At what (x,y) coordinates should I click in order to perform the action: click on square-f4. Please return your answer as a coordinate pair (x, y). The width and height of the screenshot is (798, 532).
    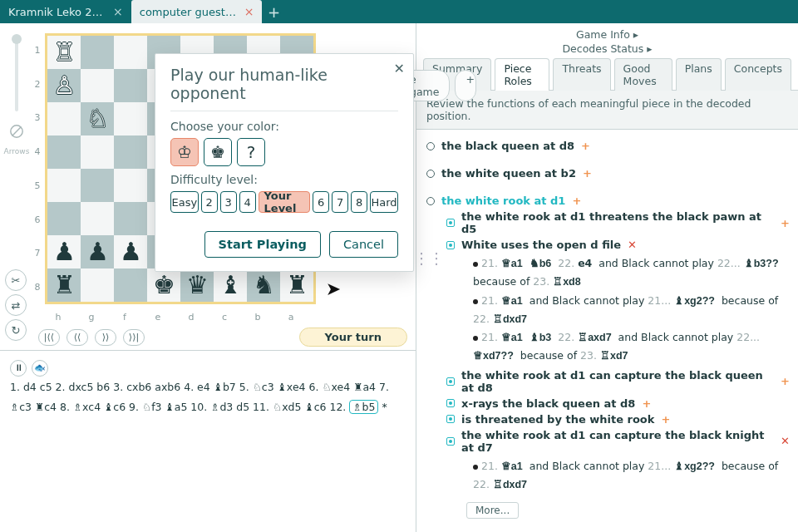
    Looking at the image, I should click on (131, 152).